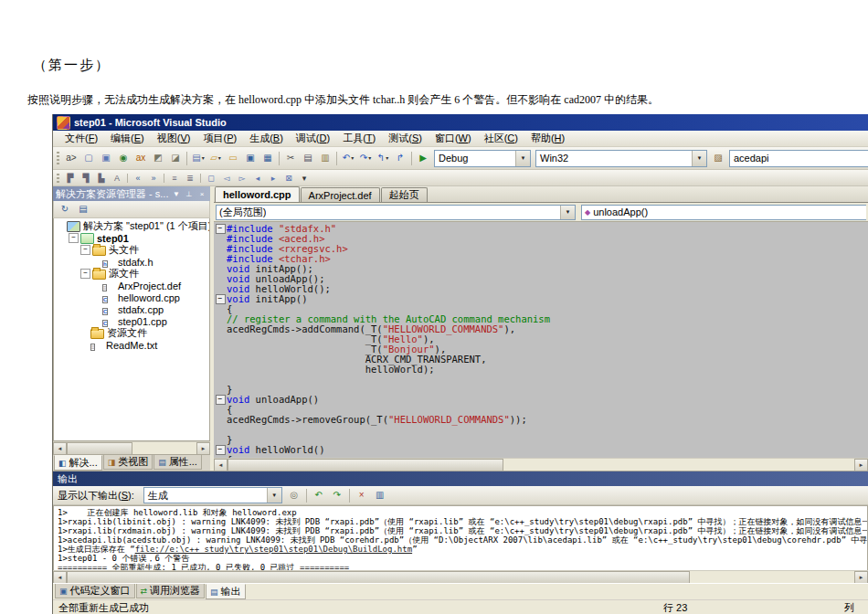 The width and height of the screenshot is (868, 614). What do you see at coordinates (86, 178) in the screenshot?
I see `display-full-icon: ▜` at bounding box center [86, 178].